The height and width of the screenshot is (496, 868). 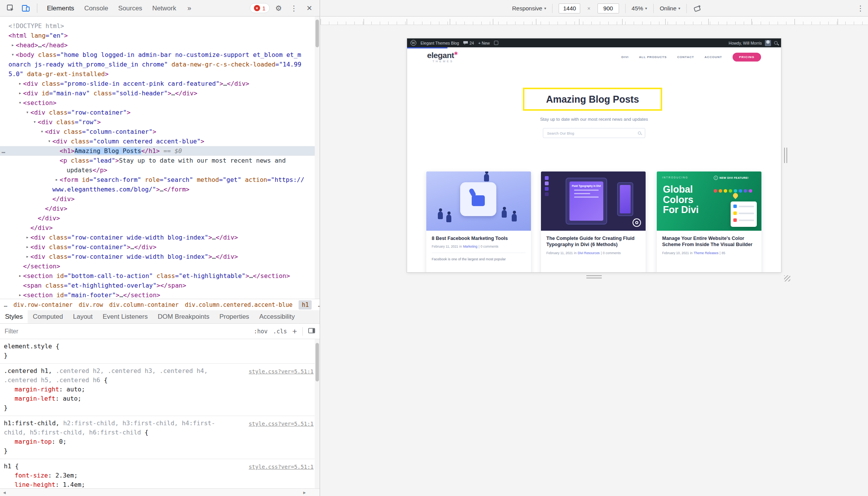 What do you see at coordinates (317, 414) in the screenshot?
I see `styles-scrollbar` at bounding box center [317, 414].